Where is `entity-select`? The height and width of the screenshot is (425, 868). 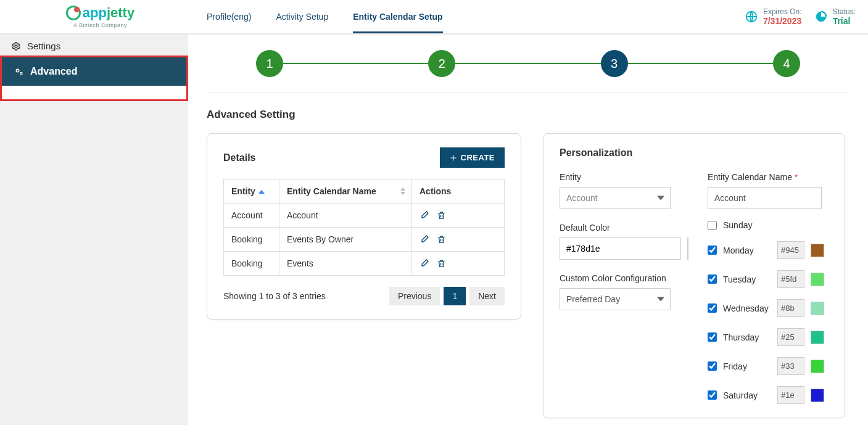
entity-select is located at coordinates (615, 198).